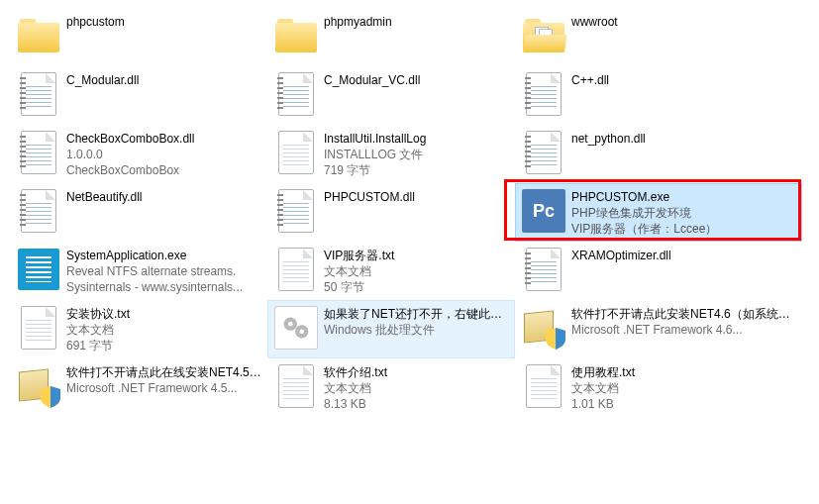 The image size is (819, 504). Describe the element at coordinates (391, 95) in the screenshot. I see `file-item: C_Modular_VC.dll` at that location.